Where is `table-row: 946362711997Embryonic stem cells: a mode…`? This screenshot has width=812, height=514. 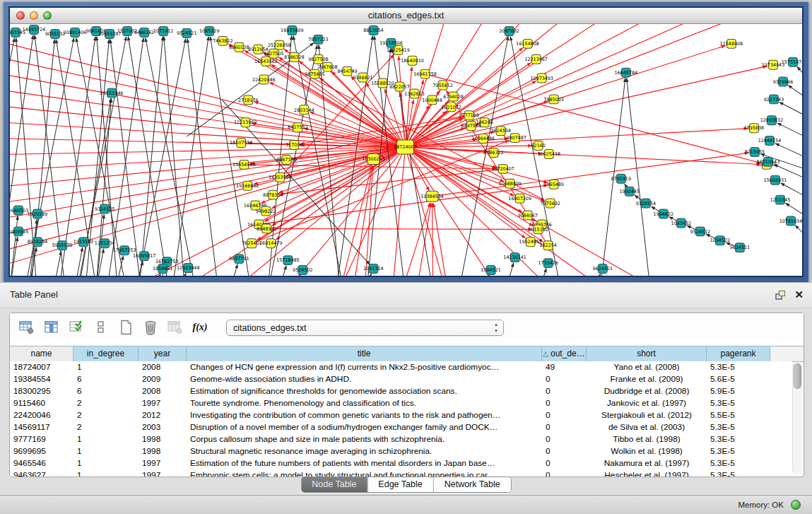 table-row: 946362711997Embryonic stem cells: a mode… is located at coordinates (401, 473).